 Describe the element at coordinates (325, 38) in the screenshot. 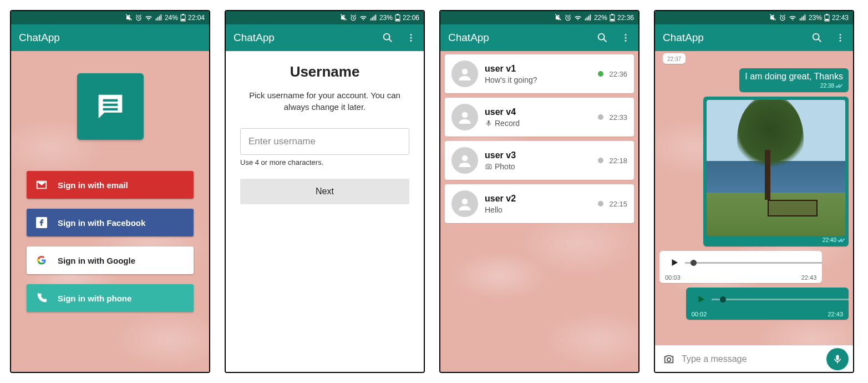

I see `action-bar: ChatApp` at that location.